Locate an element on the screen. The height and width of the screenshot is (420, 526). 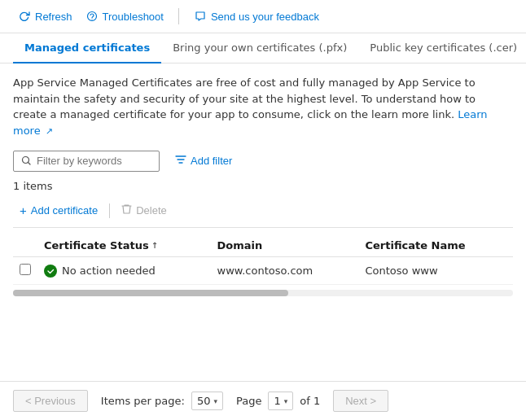
certificates-table: Certificate Status ↑ Domain Certificate … is located at coordinates (263, 260).